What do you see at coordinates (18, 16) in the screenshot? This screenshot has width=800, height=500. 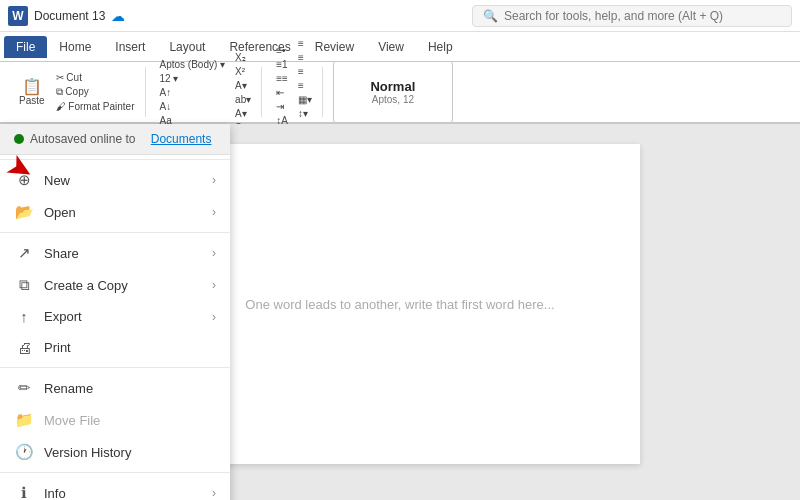 I see `word-icon: W` at bounding box center [18, 16].